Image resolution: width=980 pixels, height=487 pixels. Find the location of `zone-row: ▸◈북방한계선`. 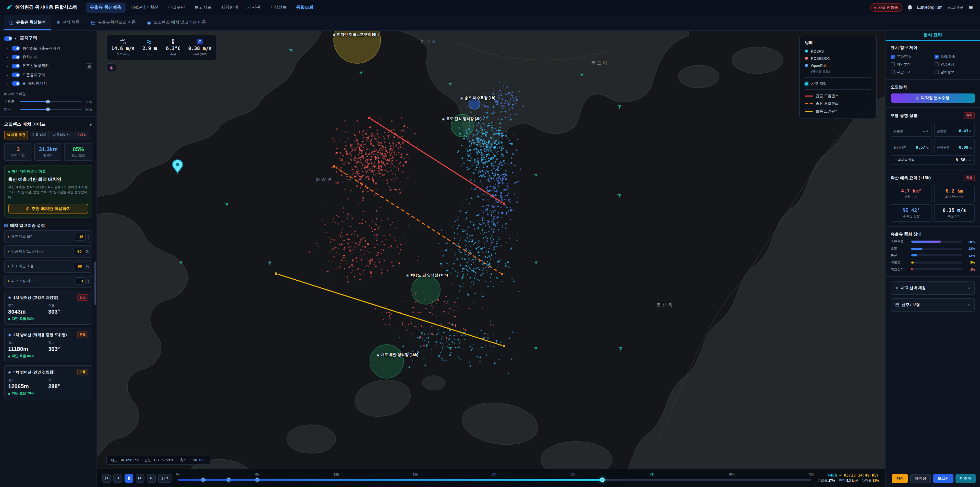

zone-row: ▸◈북방한계선 is located at coordinates (48, 84).